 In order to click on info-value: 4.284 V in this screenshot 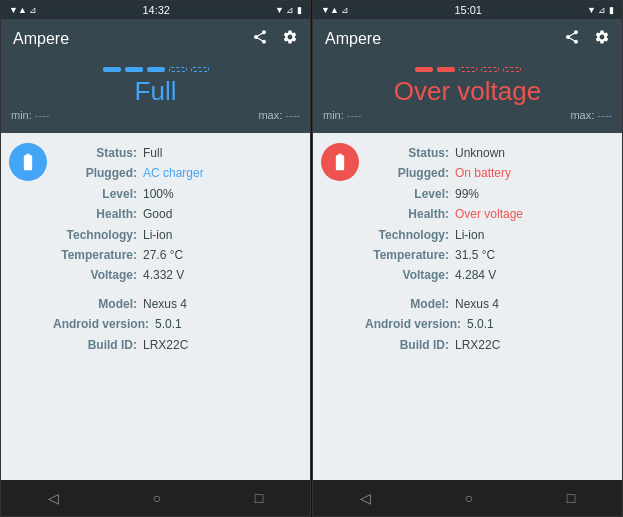, I will do `click(476, 275)`.